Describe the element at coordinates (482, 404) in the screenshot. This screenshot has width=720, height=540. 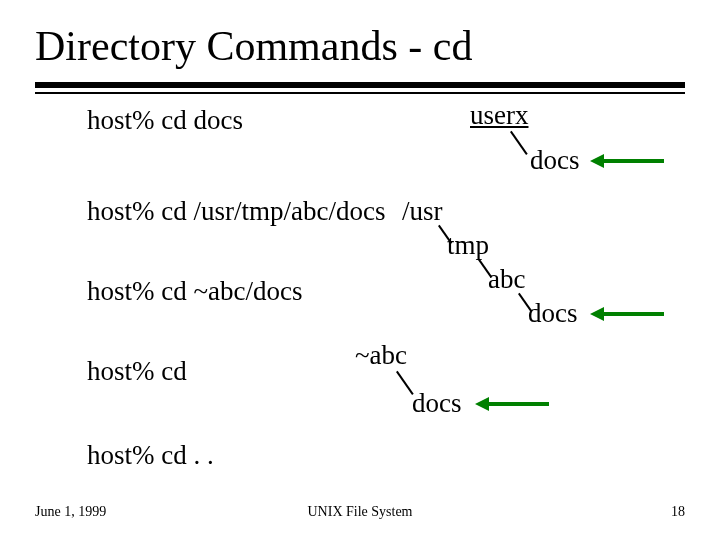
I see `arrow3-head` at that location.